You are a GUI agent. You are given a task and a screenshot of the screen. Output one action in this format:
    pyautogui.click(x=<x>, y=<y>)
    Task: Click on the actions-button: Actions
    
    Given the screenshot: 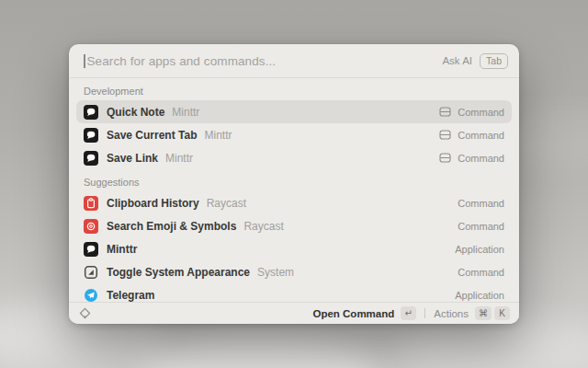 What is the action you would take?
    pyautogui.click(x=451, y=314)
    